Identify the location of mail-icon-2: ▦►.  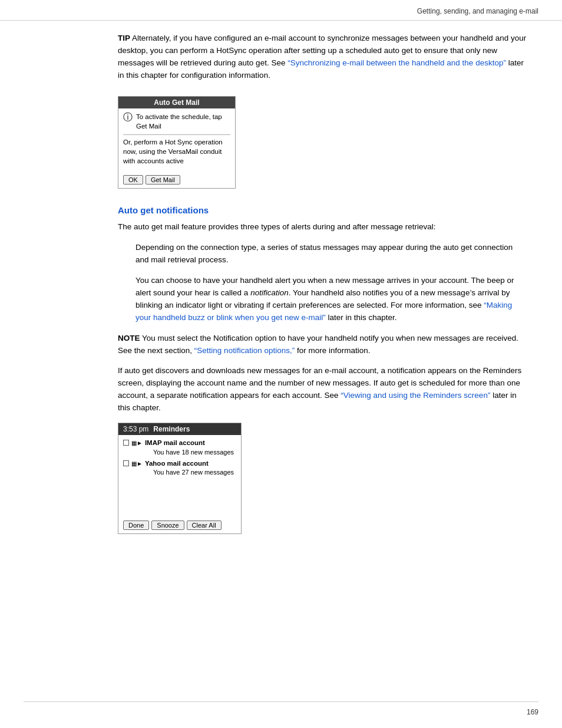
(137, 463).